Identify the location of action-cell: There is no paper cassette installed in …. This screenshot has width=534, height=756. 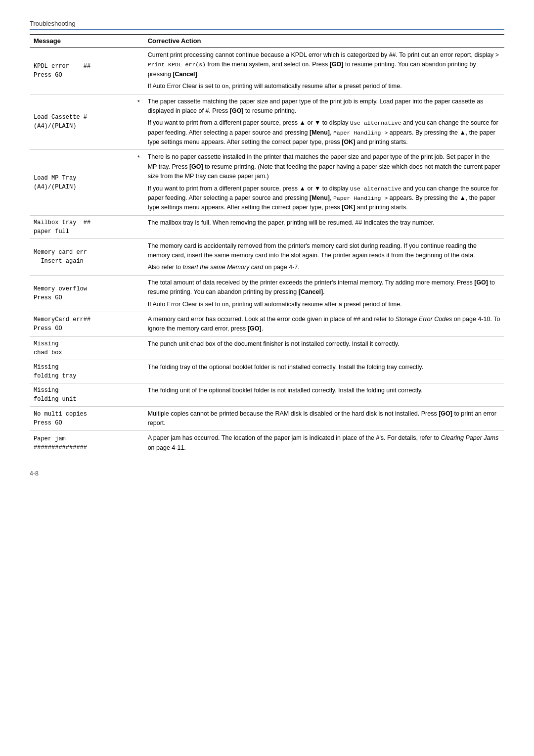
(324, 183).